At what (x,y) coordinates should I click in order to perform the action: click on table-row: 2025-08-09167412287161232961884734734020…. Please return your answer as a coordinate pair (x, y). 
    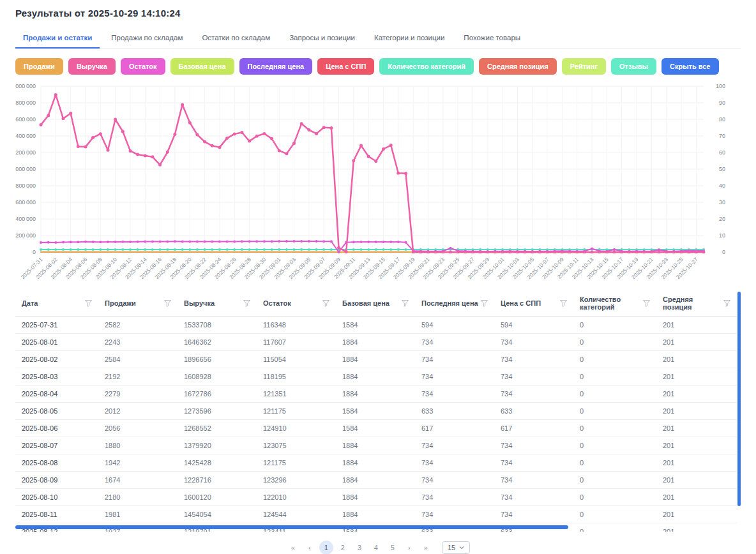
    Looking at the image, I should click on (376, 480).